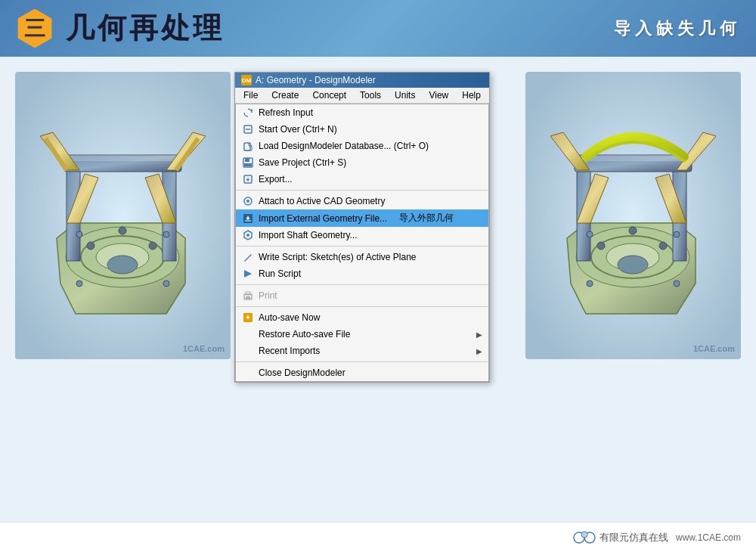 The width and height of the screenshot is (756, 552). I want to click on auto-save-icon, so click(248, 318).